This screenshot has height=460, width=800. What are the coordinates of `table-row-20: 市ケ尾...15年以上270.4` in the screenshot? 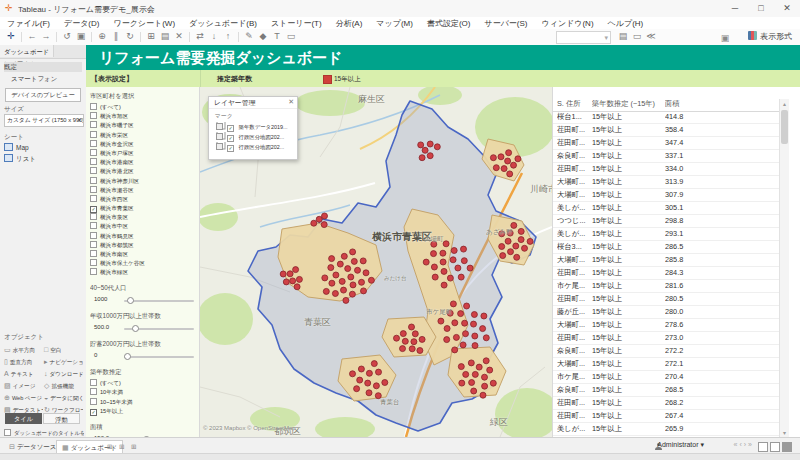 It's located at (666, 378).